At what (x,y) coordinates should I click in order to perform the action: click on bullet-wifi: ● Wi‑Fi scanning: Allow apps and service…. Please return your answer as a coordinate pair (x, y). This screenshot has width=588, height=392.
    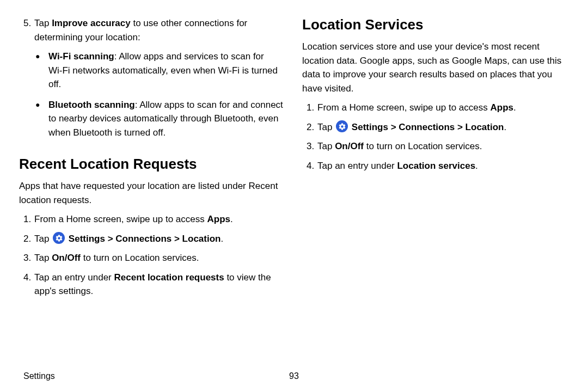
    Looking at the image, I should click on (161, 71).